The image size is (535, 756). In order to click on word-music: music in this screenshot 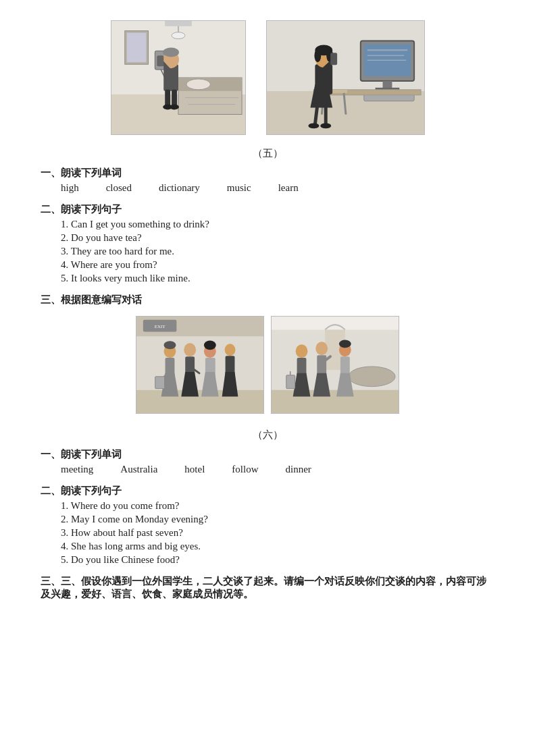, I will do `click(239, 188)`.